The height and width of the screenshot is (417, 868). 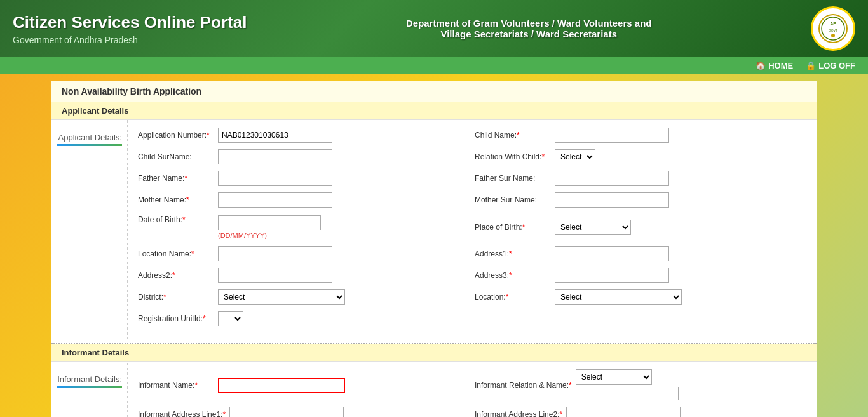 I want to click on lock-icon: 🔒, so click(x=811, y=66).